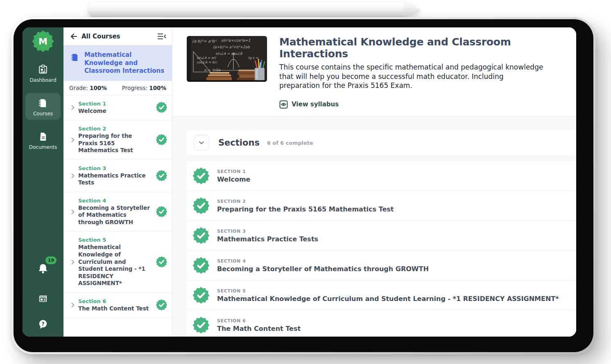 Image resolution: width=611 pixels, height=364 pixels. What do you see at coordinates (43, 140) in the screenshot?
I see `sidebar-item-documents: Documents` at bounding box center [43, 140].